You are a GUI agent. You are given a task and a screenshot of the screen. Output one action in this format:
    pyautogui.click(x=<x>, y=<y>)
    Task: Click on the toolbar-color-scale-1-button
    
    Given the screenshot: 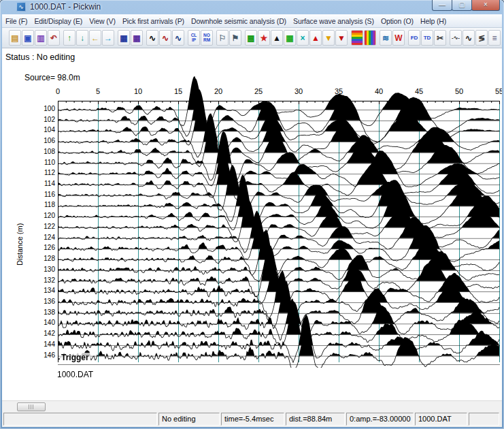 What is the action you would take?
    pyautogui.click(x=357, y=38)
    